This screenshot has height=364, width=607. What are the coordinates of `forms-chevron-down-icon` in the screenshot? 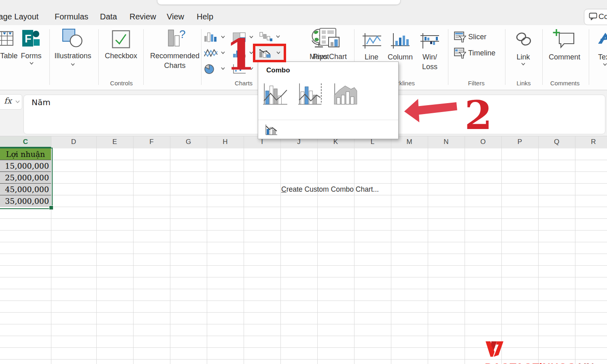 It's located at (32, 64).